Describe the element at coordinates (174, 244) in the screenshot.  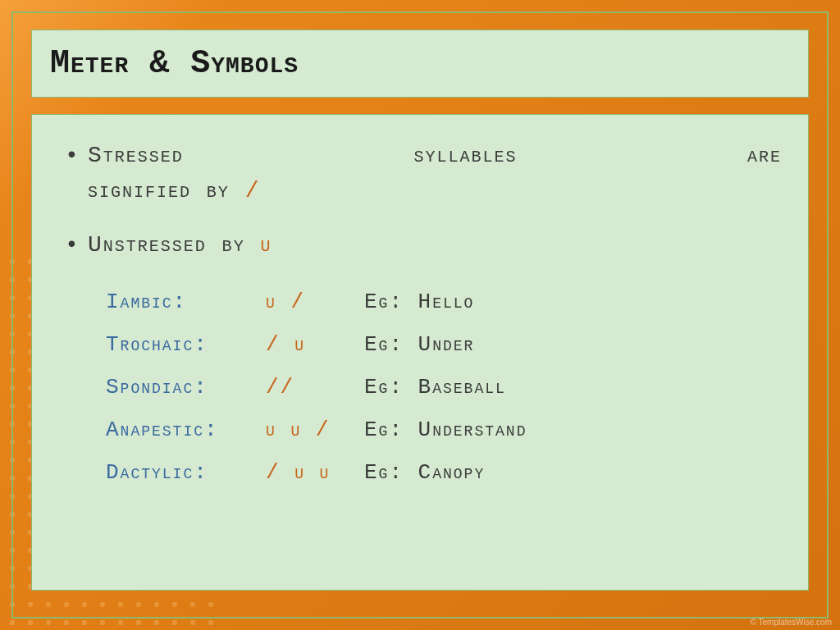
I see `bullet-line2a: Unstressed by` at that location.